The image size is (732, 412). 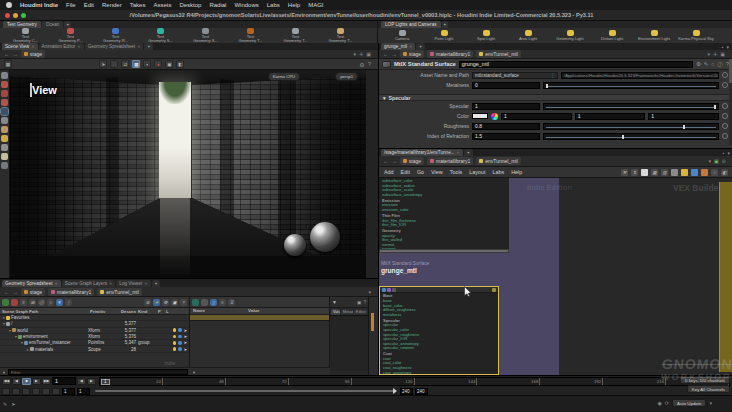 What do you see at coordinates (190, 5) in the screenshot?
I see `menu-item: Desktop` at bounding box center [190, 5].